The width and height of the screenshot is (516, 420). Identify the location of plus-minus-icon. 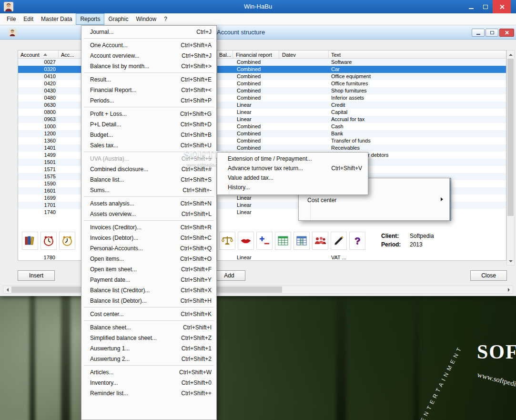
(264, 241).